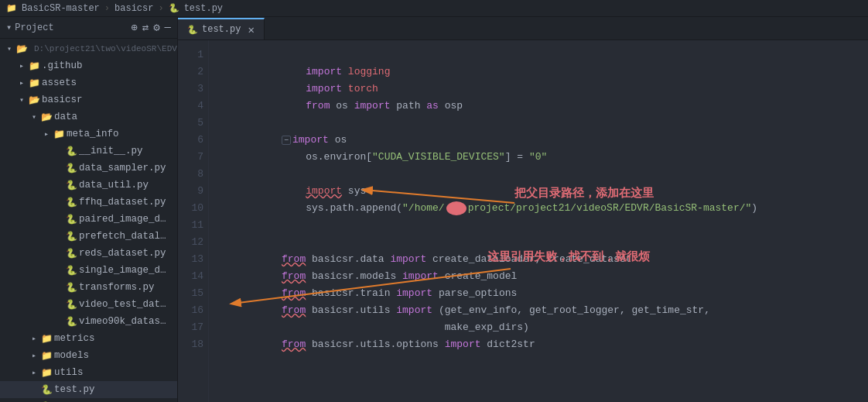 Image resolution: width=868 pixels, height=402 pixels. What do you see at coordinates (545, 174) in the screenshot?
I see `code-line-8: import sys` at bounding box center [545, 174].